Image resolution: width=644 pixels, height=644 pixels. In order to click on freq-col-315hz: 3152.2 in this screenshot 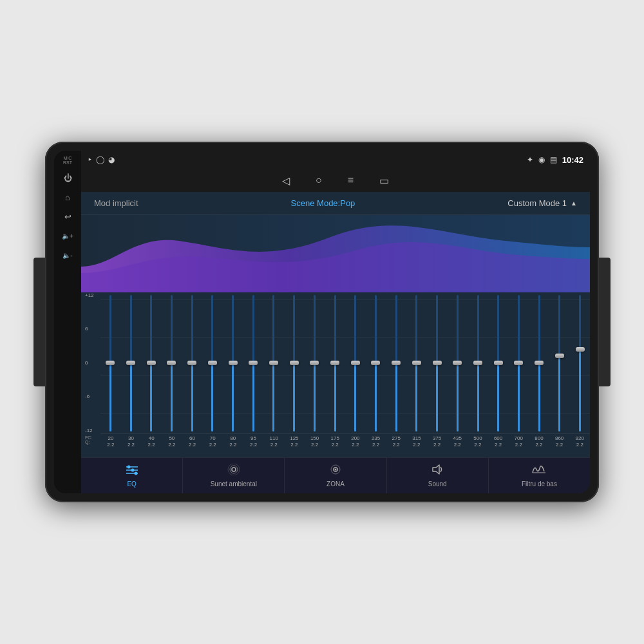, I will do `click(417, 446)`.